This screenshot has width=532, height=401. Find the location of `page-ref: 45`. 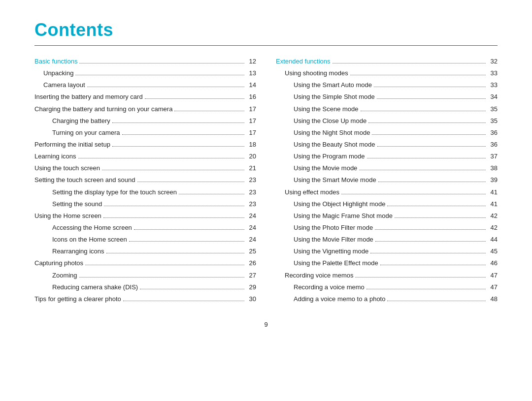

page-ref: 45 is located at coordinates (493, 251).